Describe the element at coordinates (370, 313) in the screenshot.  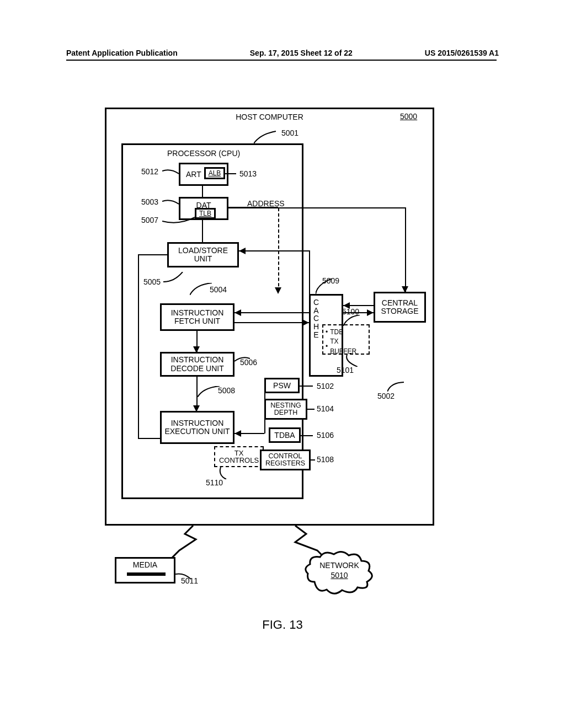
I see `ah-cache-cs` at that location.